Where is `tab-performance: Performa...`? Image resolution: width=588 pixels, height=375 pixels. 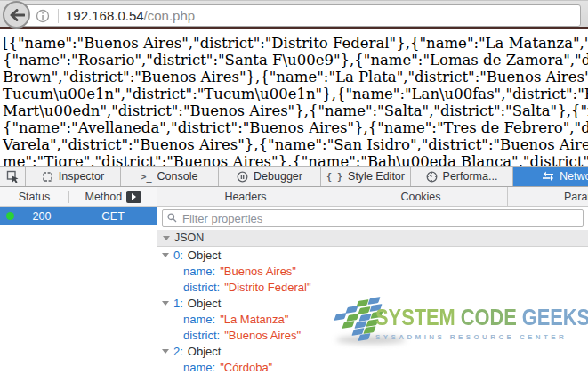 tab-performance: Performa... is located at coordinates (463, 176).